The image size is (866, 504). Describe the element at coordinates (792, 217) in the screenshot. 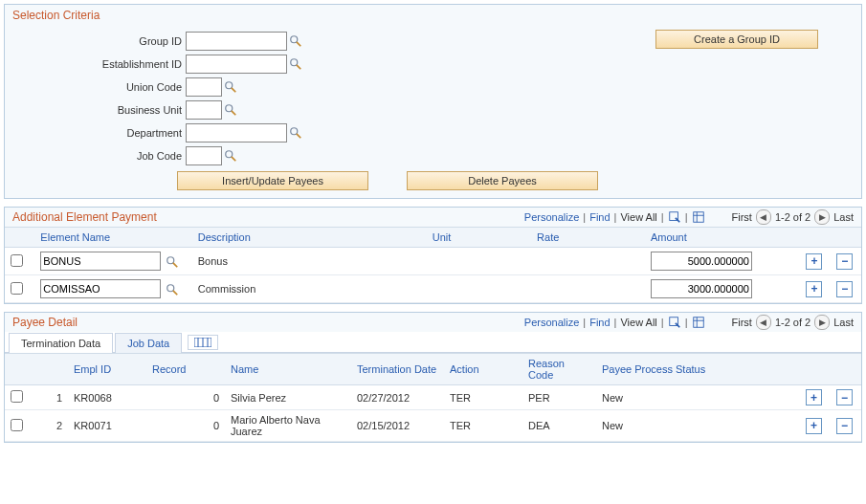

I see `range-text: 1-2 of 2` at that location.